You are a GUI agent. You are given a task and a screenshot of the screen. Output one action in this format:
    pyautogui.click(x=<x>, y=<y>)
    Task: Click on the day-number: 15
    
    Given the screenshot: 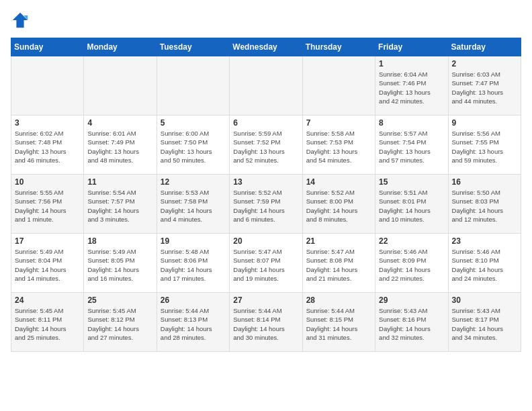 What is the action you would take?
    pyautogui.click(x=411, y=182)
    